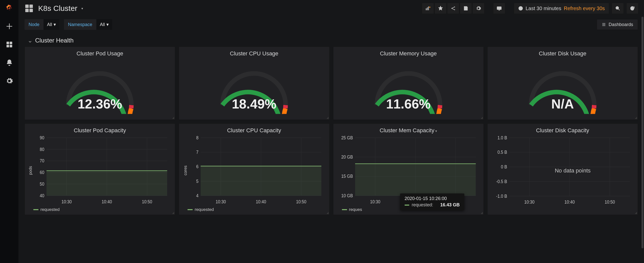 Image resolution: width=644 pixels, height=263 pixels. I want to click on panel-title: Cluster Memory Usage, so click(408, 53).